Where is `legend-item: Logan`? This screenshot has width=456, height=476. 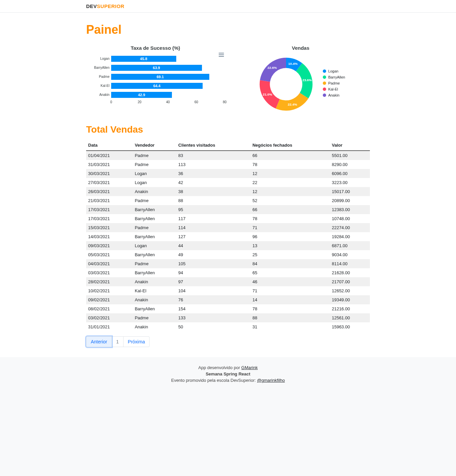 legend-item: Logan is located at coordinates (334, 71).